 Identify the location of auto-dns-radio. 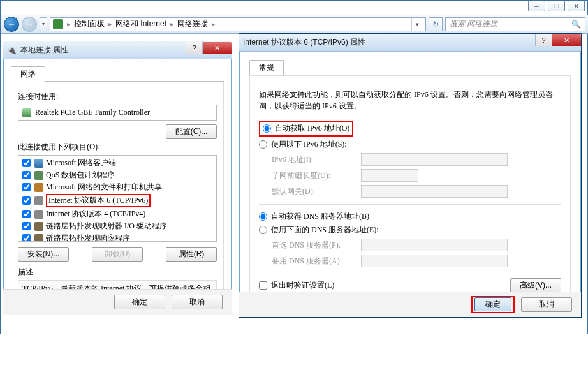
(263, 217).